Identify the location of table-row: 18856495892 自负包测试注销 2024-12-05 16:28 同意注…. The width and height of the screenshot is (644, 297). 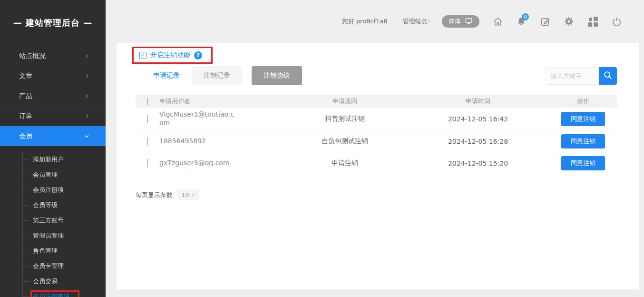
(376, 141).